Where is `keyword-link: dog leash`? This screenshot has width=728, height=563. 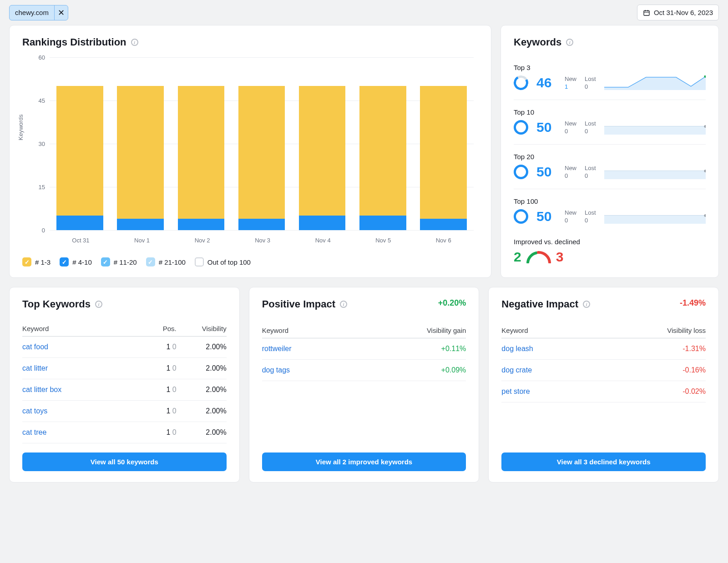
keyword-link: dog leash is located at coordinates (517, 348).